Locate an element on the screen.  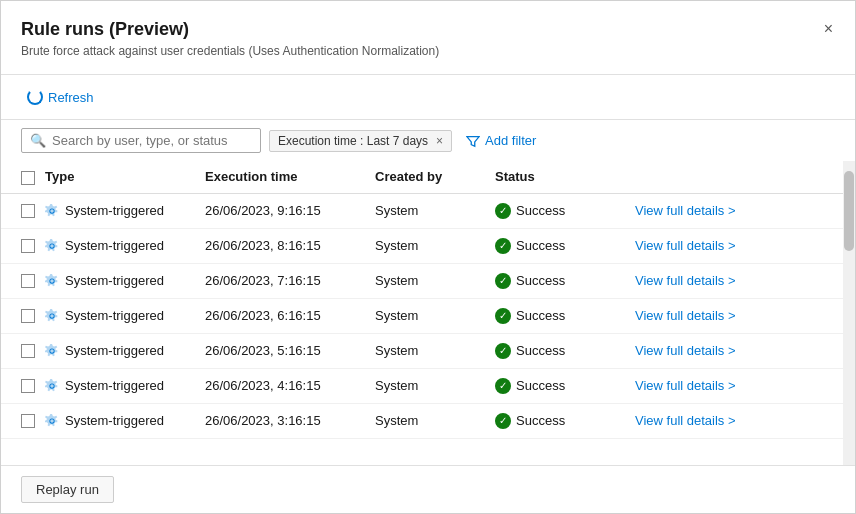
view-full-details-link-1: View full details > is located at coordinates (686, 246).